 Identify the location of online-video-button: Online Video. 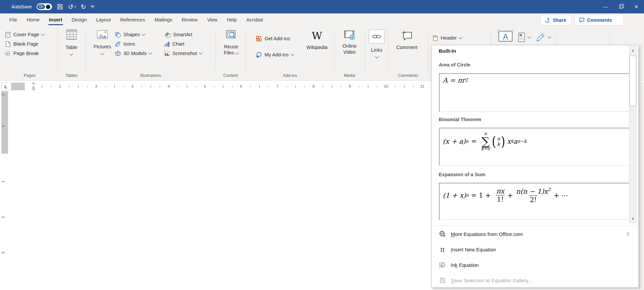
(350, 42).